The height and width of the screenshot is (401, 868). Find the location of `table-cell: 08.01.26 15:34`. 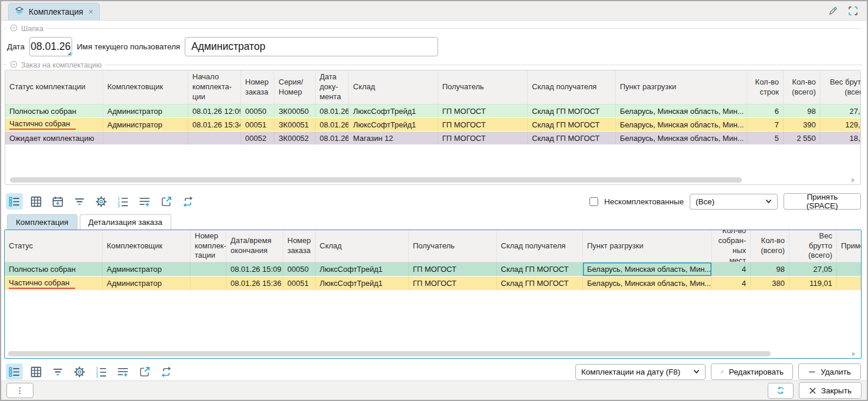

table-cell: 08.01.26 15:34 is located at coordinates (215, 124).